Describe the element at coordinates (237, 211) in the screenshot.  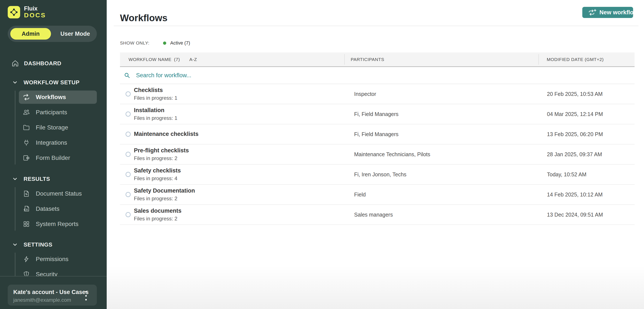
I see `workflow-name: Sales documents` at that location.